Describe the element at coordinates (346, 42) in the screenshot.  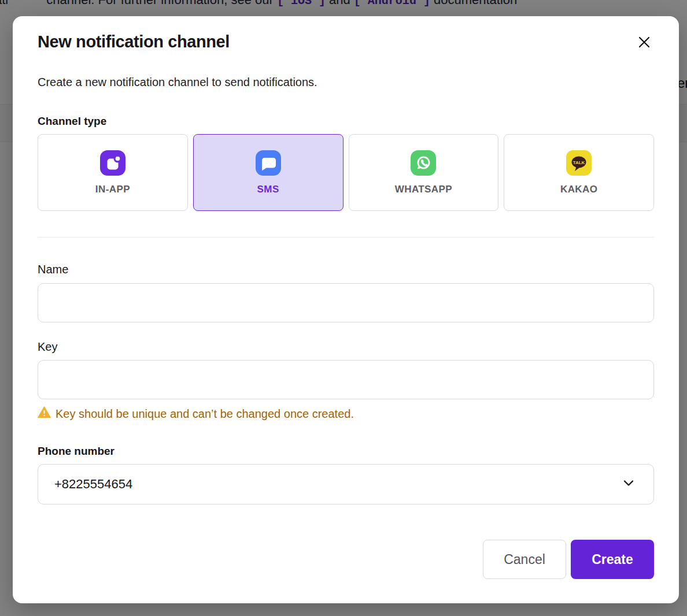
I see `dialog-header: New notification channel` at that location.